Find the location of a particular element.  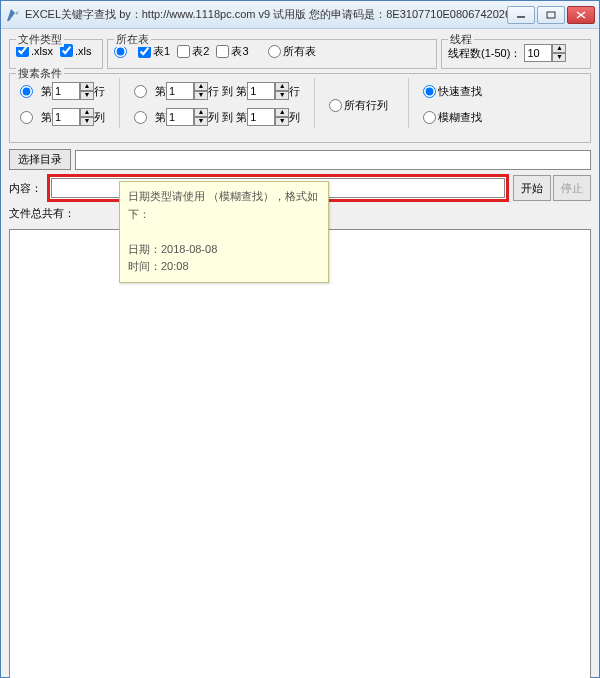

directory-path-field is located at coordinates (333, 160).